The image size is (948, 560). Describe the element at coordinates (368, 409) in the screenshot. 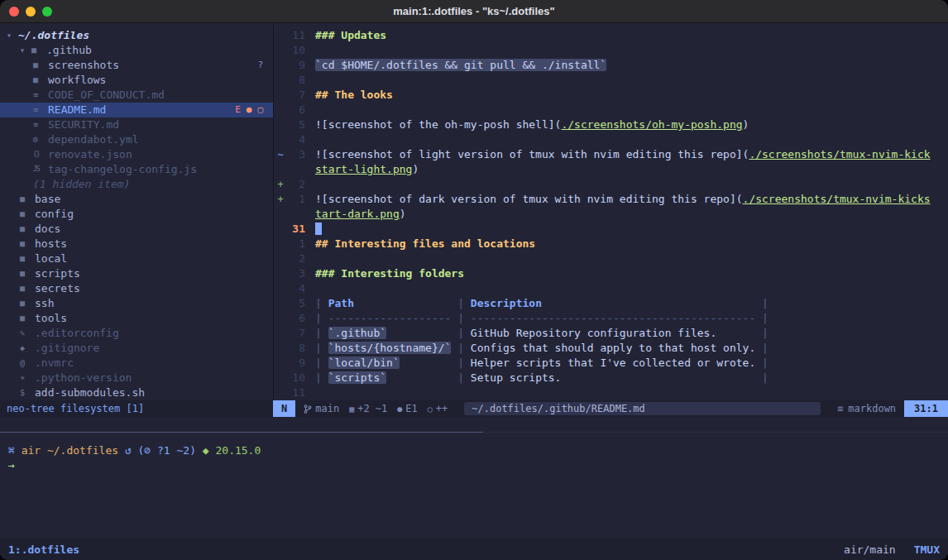

I see `git-diff: ▦ +2 ~1` at that location.